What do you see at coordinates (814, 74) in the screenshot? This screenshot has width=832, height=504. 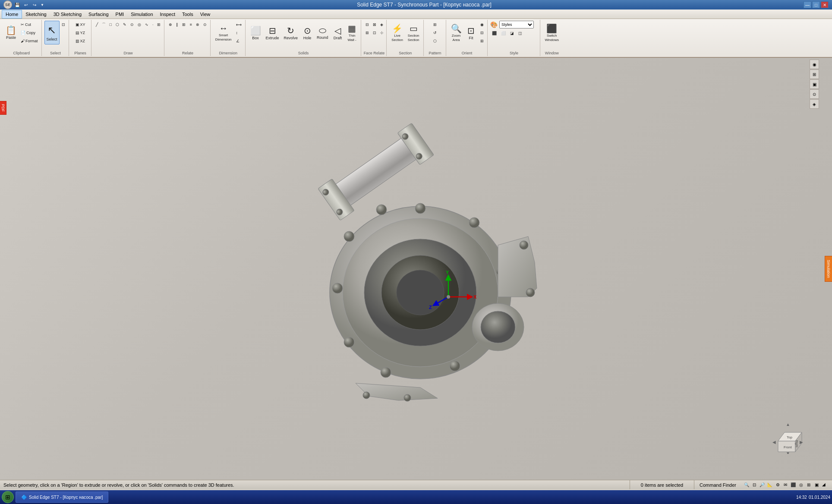 I see `right-btn-2: ⊞` at bounding box center [814, 74].